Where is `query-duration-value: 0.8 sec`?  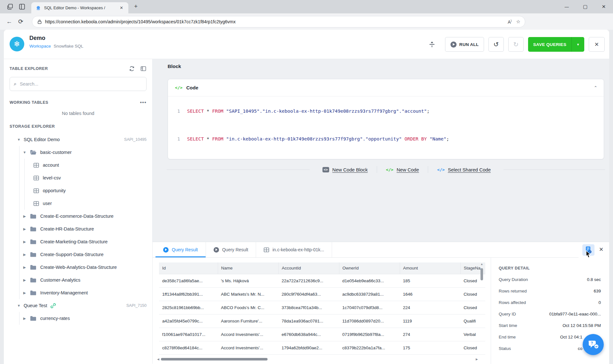 query-duration-value: 0.8 sec is located at coordinates (594, 280).